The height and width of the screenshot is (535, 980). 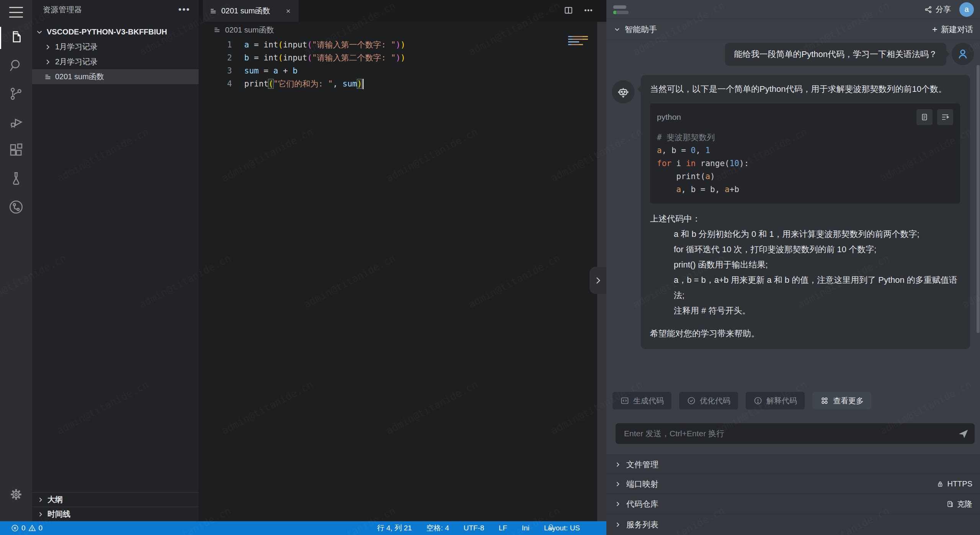 I want to click on cursor-position: 行 4, 列 21, so click(x=394, y=528).